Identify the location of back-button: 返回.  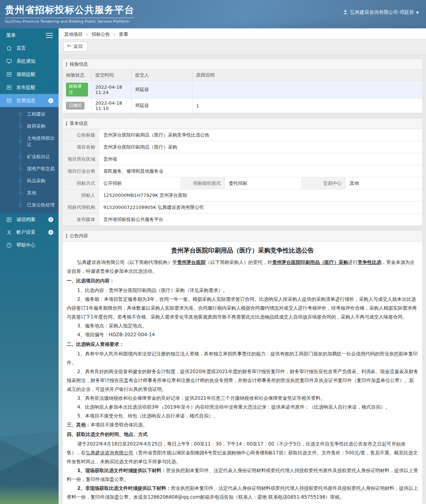
(75, 47).